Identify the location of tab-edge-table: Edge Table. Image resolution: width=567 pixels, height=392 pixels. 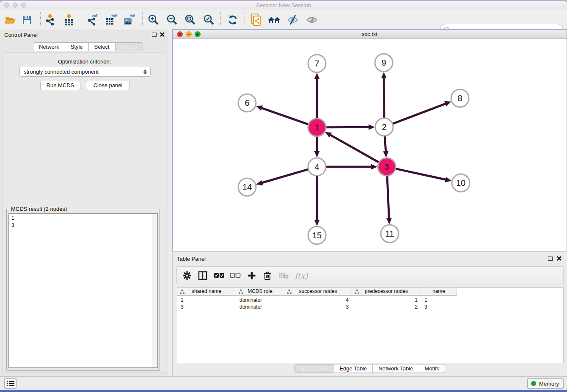
(353, 368).